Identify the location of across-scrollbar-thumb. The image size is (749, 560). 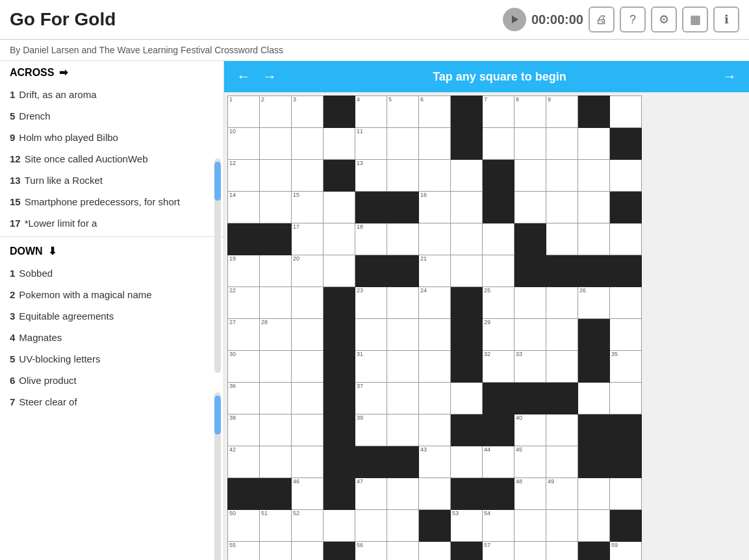
(218, 181).